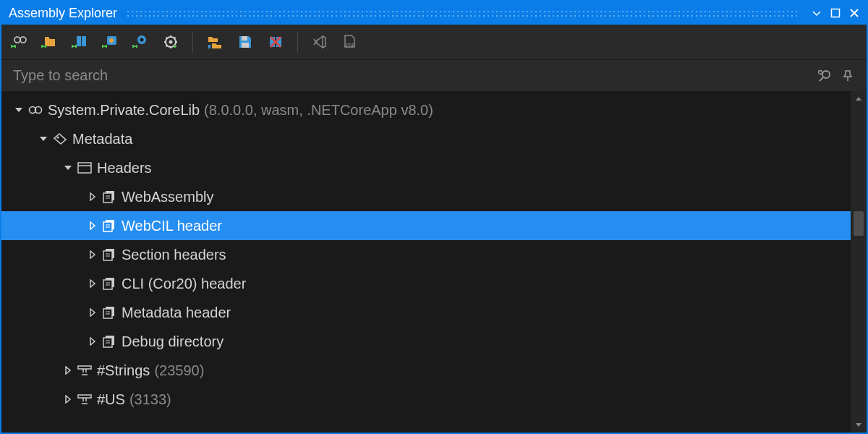  Describe the element at coordinates (835, 13) in the screenshot. I see `maximize-button` at that location.